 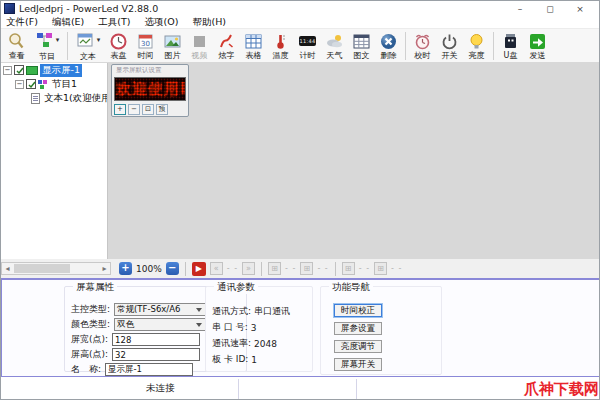 What do you see at coordinates (8, 268) in the screenshot?
I see `scroll-left-icon: ◂` at bounding box center [8, 268].